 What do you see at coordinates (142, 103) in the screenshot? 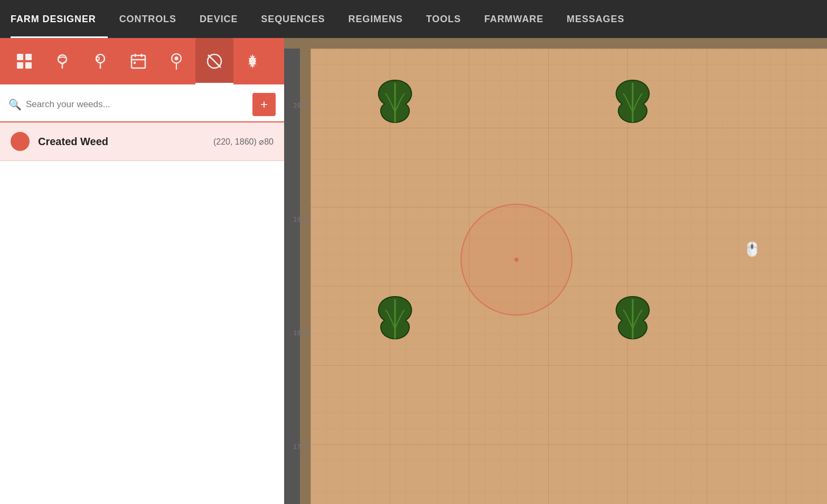
I see `search-area: 🔍 +` at bounding box center [142, 103].